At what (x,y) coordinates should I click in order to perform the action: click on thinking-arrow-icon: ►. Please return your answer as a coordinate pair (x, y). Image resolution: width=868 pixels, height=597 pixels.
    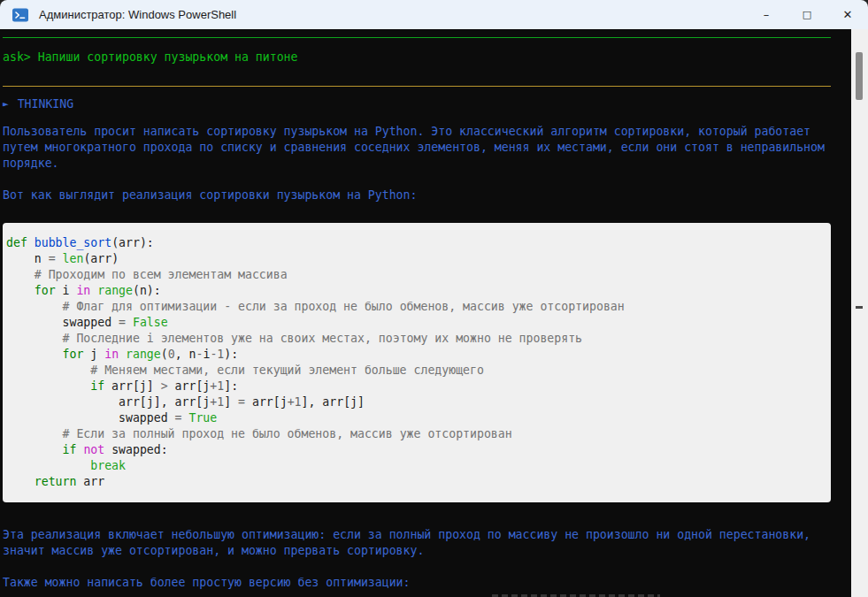
    Looking at the image, I should click on (5, 104).